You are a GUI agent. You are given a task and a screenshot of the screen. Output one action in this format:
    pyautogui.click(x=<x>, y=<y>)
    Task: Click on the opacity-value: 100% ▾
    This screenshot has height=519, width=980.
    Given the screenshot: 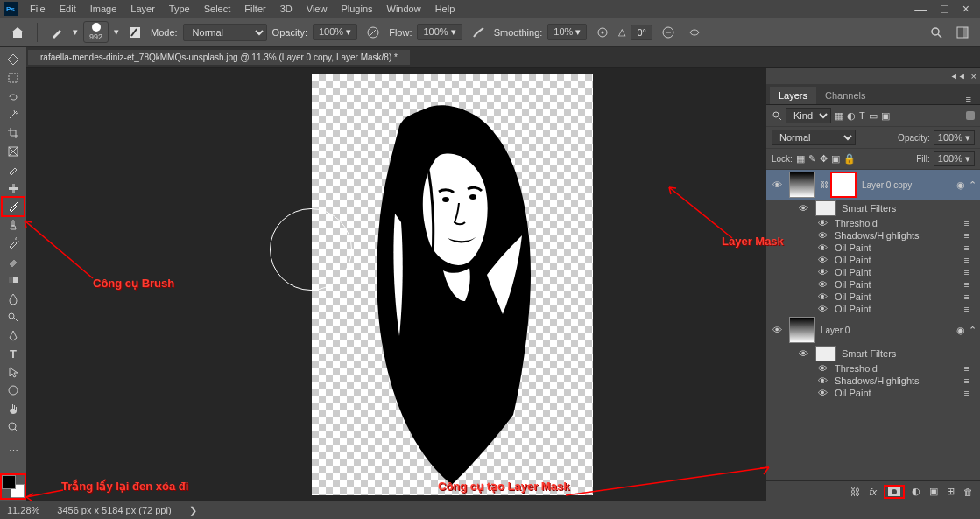 What is the action you would take?
    pyautogui.click(x=335, y=32)
    